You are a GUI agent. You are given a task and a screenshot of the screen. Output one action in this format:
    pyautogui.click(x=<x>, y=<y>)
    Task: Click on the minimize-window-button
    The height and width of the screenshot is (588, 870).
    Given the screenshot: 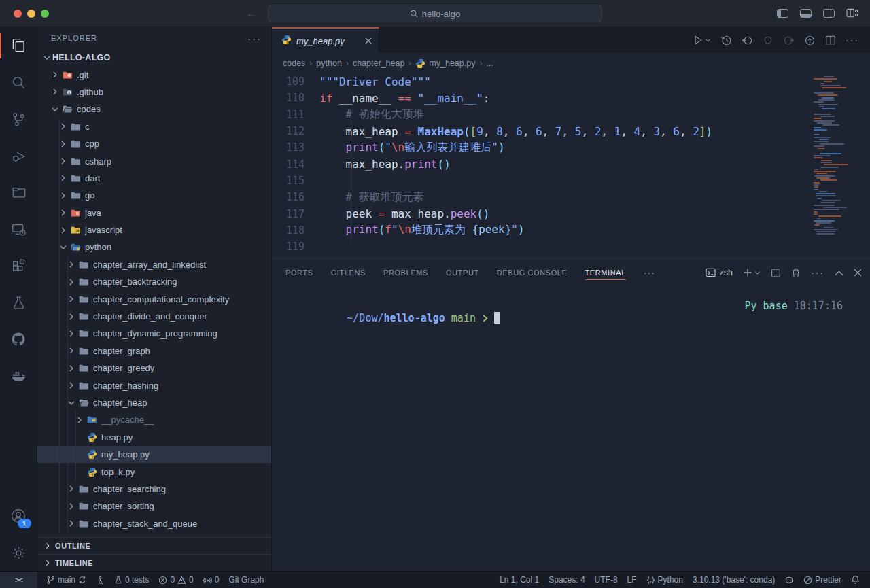 What is the action you would take?
    pyautogui.click(x=31, y=14)
    